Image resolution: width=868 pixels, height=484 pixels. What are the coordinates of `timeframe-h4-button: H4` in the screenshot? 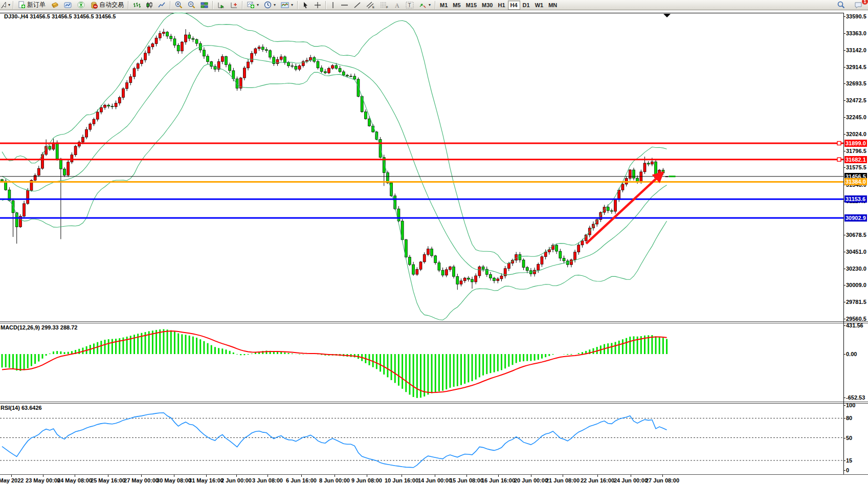 It's located at (514, 5).